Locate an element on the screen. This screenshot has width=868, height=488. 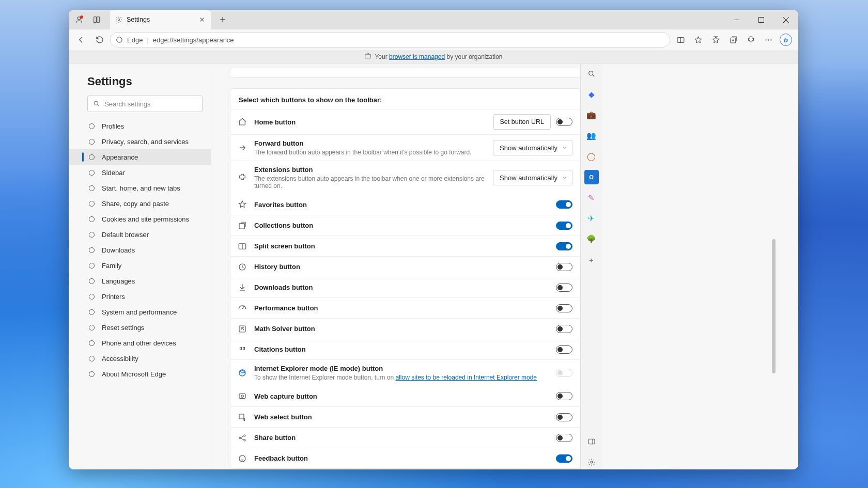
rail-office-icon: ◯ is located at coordinates (592, 156).